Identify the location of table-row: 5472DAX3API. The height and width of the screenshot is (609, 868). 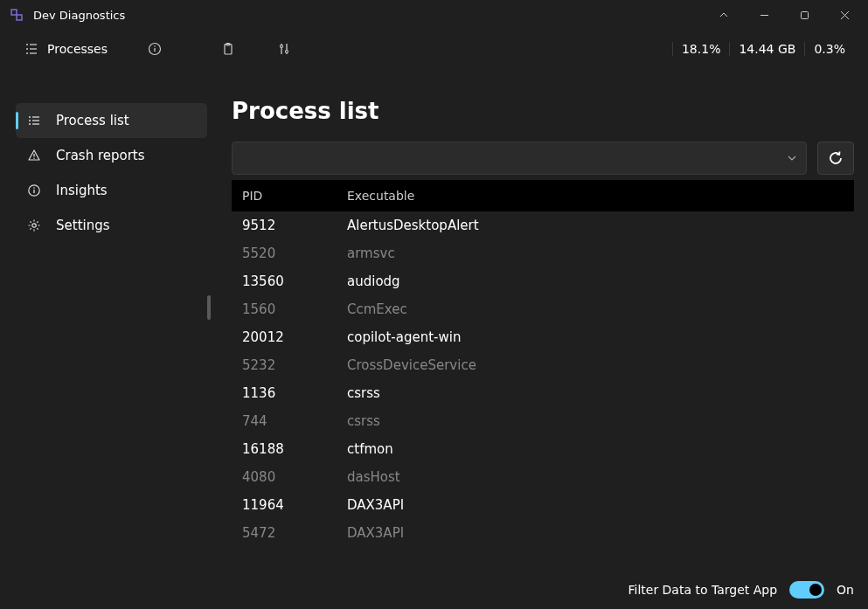
(543, 533).